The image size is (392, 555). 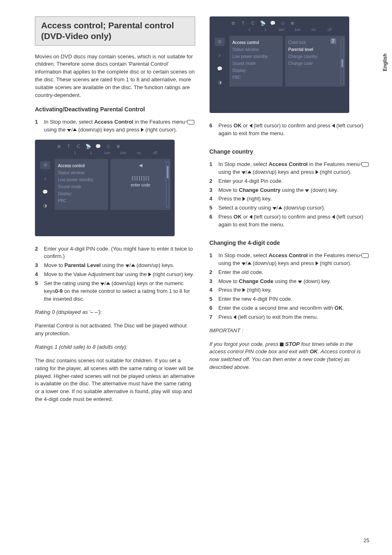 What do you see at coordinates (290, 243) in the screenshot?
I see `section-change-code-heading: Changing the 4-digit code` at bounding box center [290, 243].